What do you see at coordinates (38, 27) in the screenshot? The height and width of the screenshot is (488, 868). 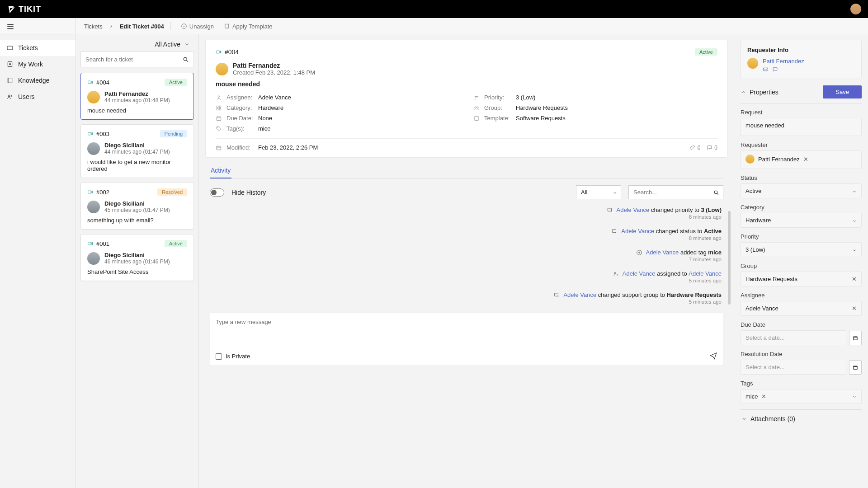 I see `sidebar-toggle` at bounding box center [38, 27].